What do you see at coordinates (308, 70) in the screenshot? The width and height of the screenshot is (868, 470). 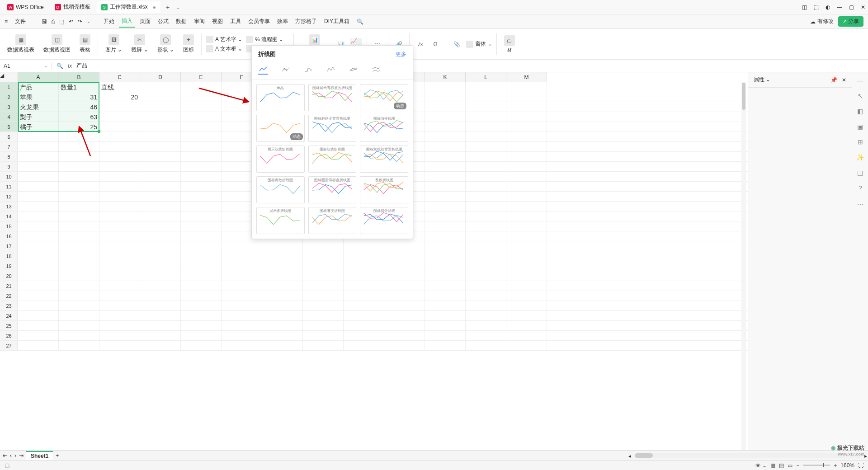 I see `line-type-step-icon` at bounding box center [308, 70].